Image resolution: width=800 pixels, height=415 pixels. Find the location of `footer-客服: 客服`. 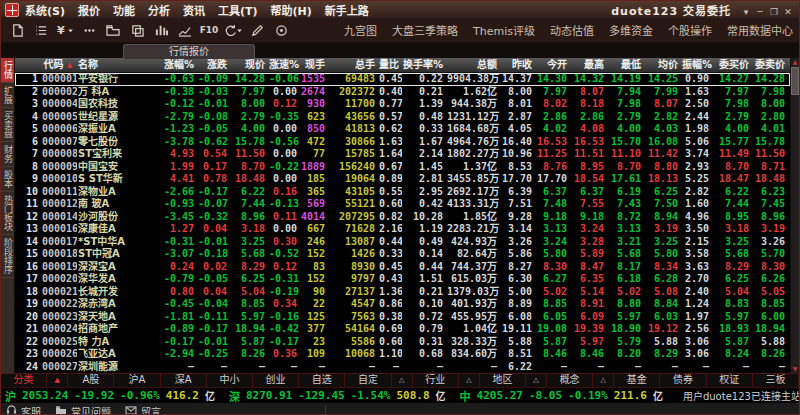

footer-客服: 客服 is located at coordinates (24, 410).